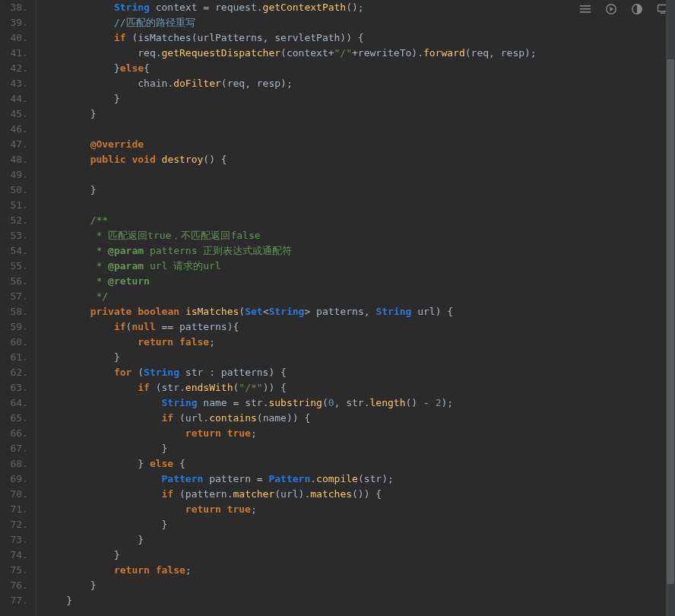 Image resolution: width=675 pixels, height=616 pixels. Describe the element at coordinates (14, 99) in the screenshot. I see `line-number: 44.` at that location.